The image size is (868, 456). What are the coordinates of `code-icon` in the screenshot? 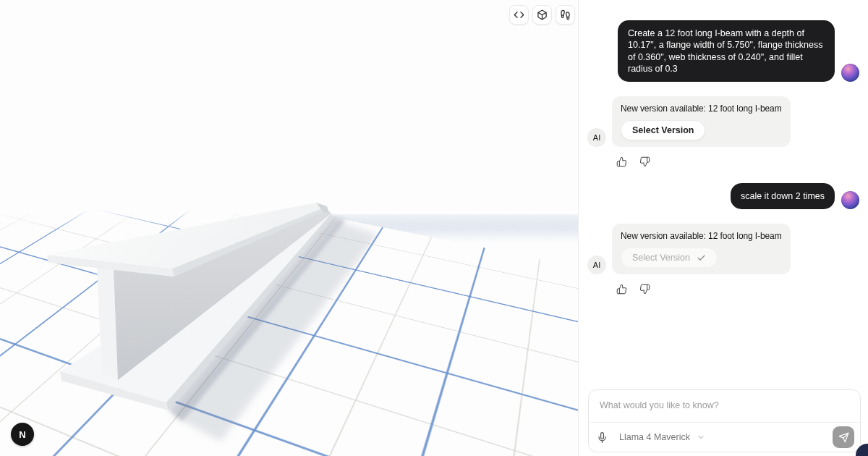 It's located at (519, 14).